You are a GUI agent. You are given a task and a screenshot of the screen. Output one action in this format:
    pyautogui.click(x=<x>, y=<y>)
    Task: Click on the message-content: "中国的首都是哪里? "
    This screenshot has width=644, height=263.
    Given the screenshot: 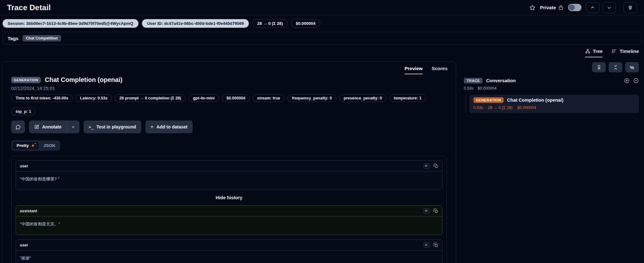 What is the action you would take?
    pyautogui.click(x=229, y=180)
    